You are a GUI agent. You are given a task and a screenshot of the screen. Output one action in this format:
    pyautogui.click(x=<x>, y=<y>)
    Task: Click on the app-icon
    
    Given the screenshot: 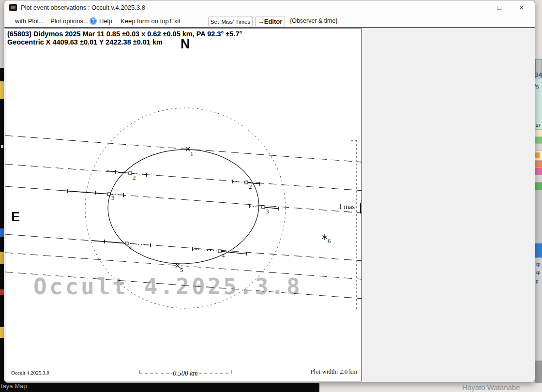 What is the action you would take?
    pyautogui.click(x=13, y=8)
    